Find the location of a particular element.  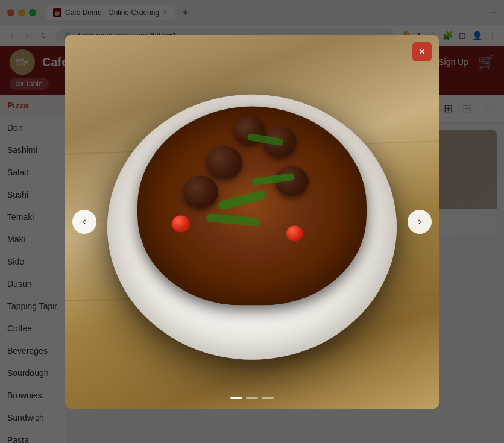

modal-dots is located at coordinates (252, 398).